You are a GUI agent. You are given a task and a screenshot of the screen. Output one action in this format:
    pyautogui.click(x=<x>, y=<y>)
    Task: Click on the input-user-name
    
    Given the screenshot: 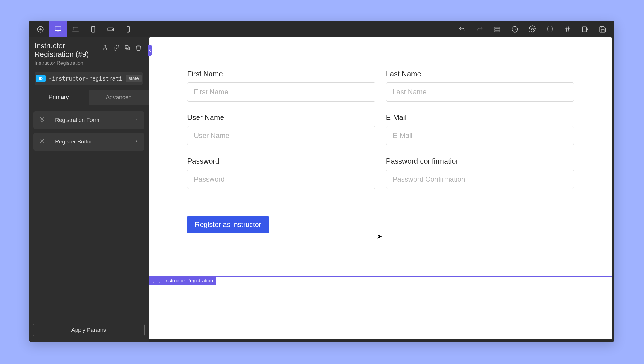 What is the action you would take?
    pyautogui.click(x=281, y=136)
    